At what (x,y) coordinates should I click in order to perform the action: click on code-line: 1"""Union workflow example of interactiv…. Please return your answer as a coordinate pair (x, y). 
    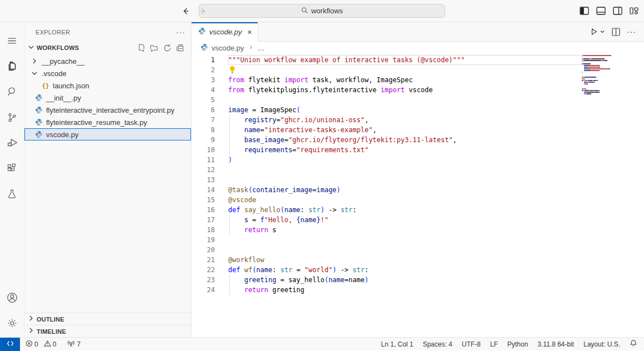
    Looking at the image, I should click on (417, 60).